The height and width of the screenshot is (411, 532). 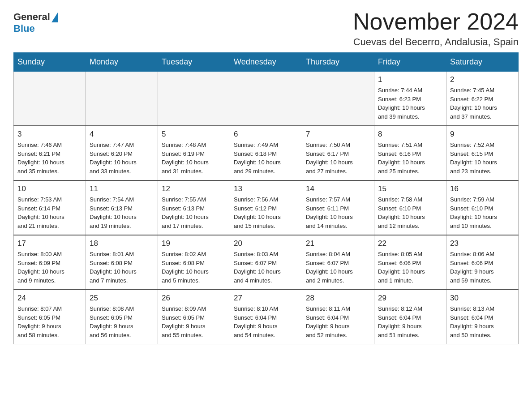 What do you see at coordinates (338, 134) in the screenshot?
I see `day-number: 7` at bounding box center [338, 134].